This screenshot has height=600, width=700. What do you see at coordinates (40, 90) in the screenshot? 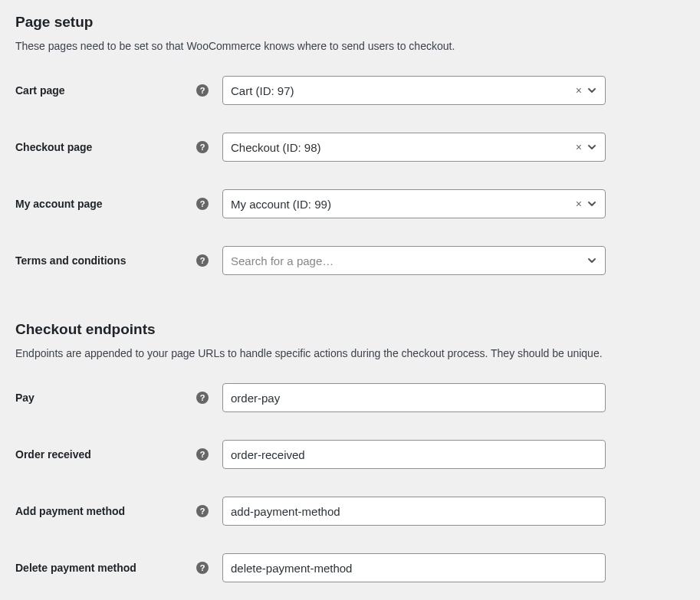
I see `cart-page-label: Cart page` at bounding box center [40, 90].